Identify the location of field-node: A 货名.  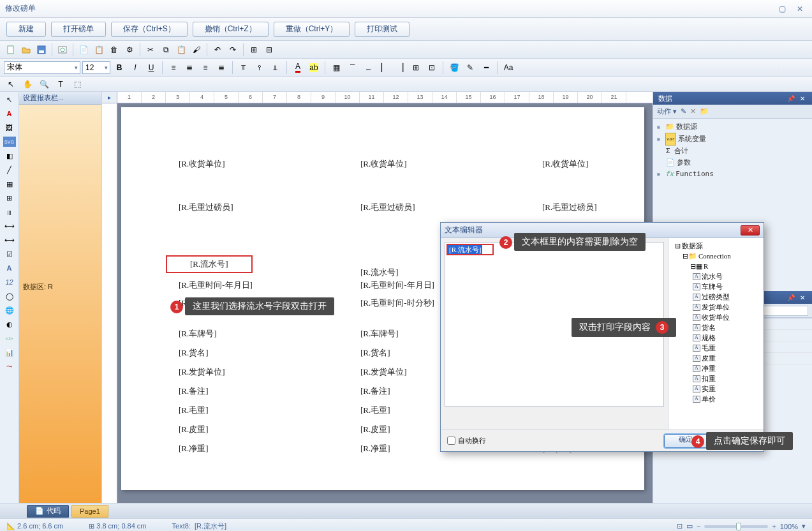
(716, 327).